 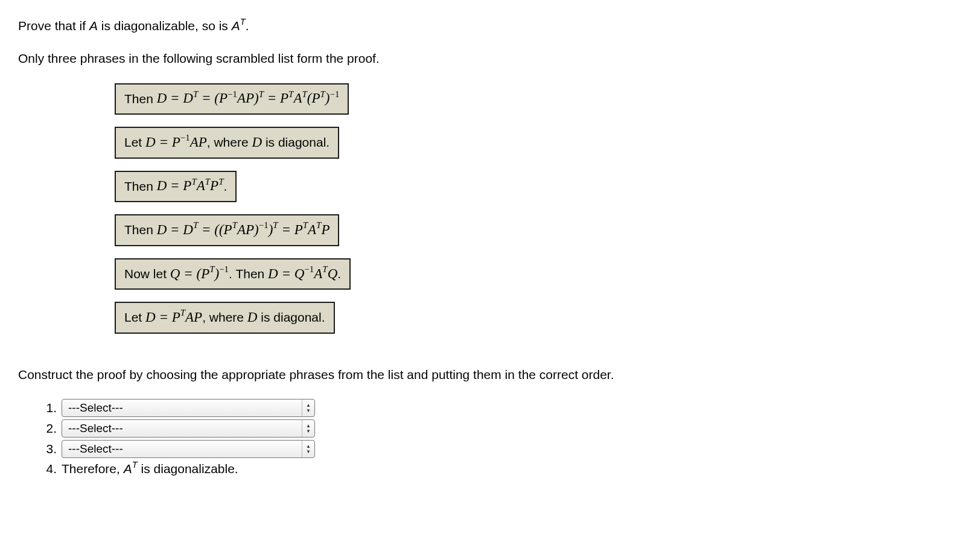 What do you see at coordinates (48, 469) in the screenshot?
I see `step-number: 4.` at bounding box center [48, 469].